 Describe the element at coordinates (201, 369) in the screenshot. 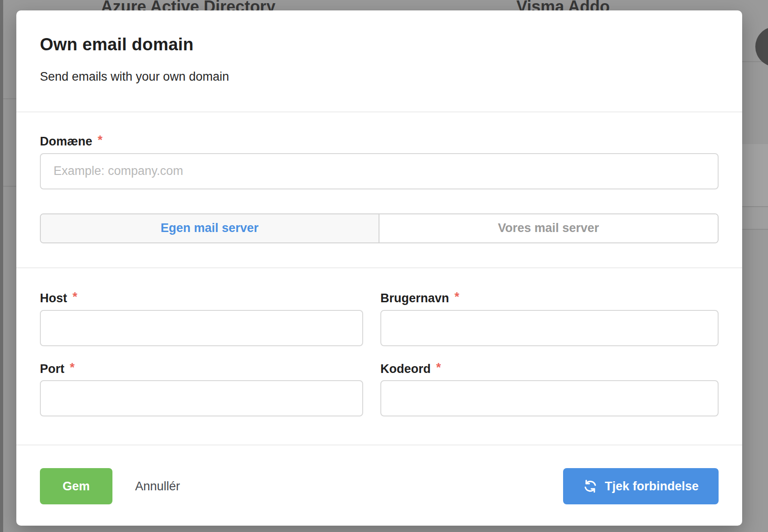

I see `port-label: Port *` at that location.